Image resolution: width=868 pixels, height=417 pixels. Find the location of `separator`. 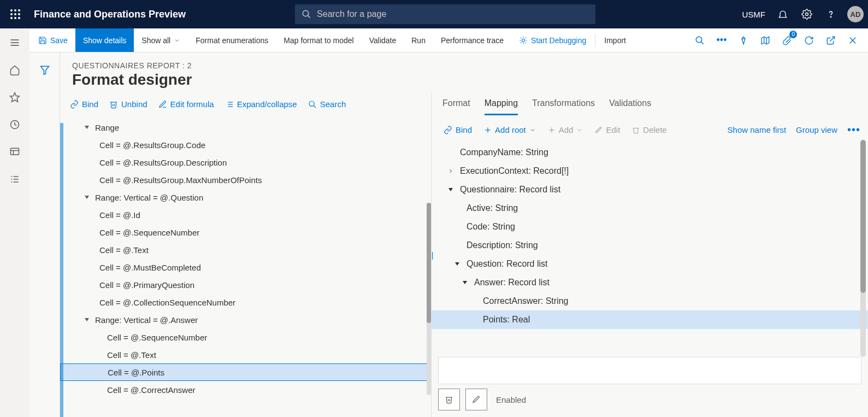

separator is located at coordinates (595, 40).